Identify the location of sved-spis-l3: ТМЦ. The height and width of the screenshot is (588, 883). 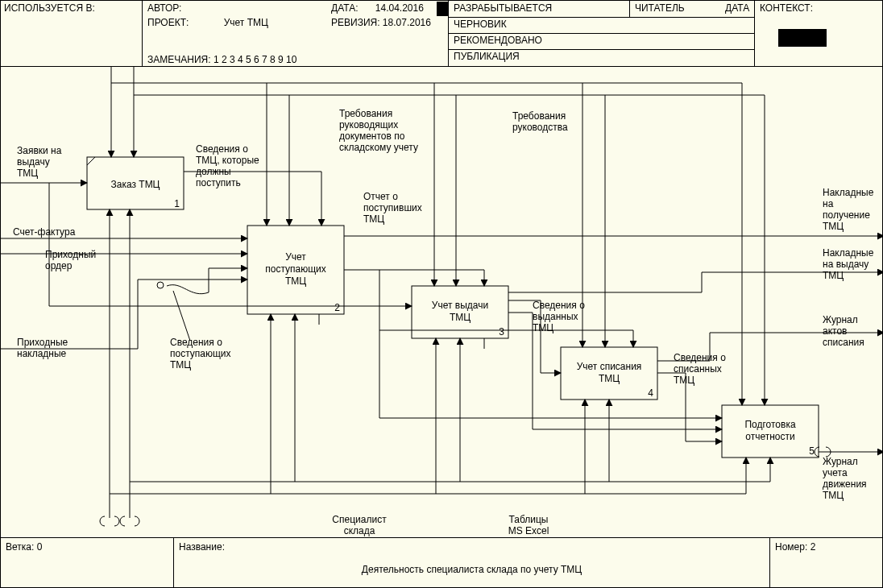
(684, 380).